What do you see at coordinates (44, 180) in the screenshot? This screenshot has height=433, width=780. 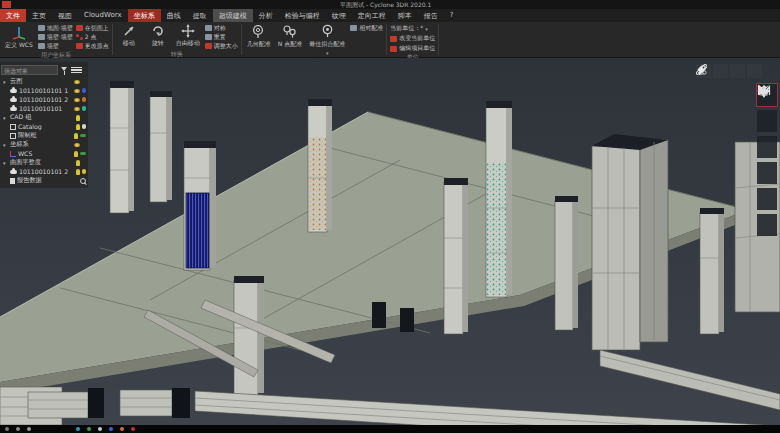 I see `tree-item-report-data: 报告数据` at bounding box center [44, 180].